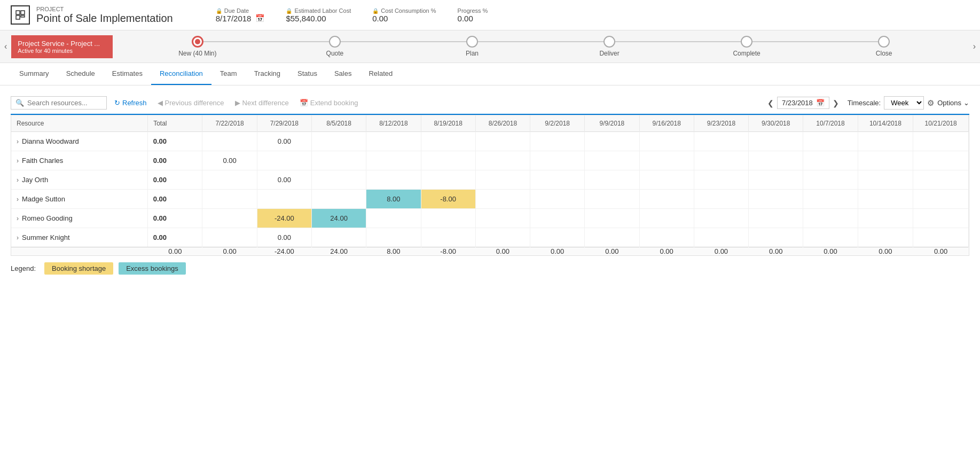  Describe the element at coordinates (747, 46) in the screenshot. I see `stage-item-complete: Complete` at that location.